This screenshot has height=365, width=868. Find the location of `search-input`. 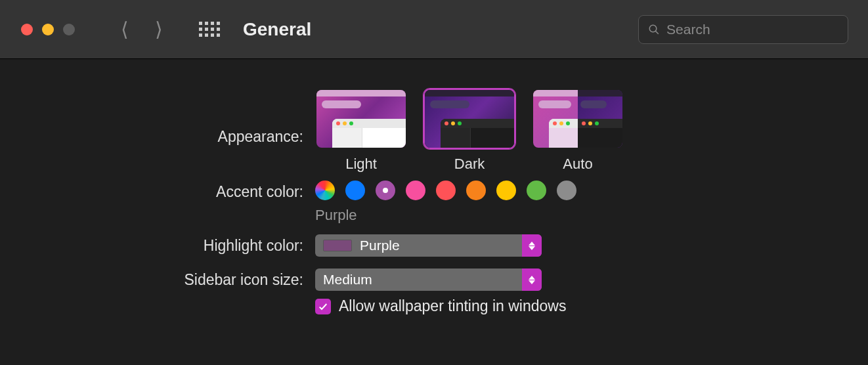

search-input is located at coordinates (752, 30).